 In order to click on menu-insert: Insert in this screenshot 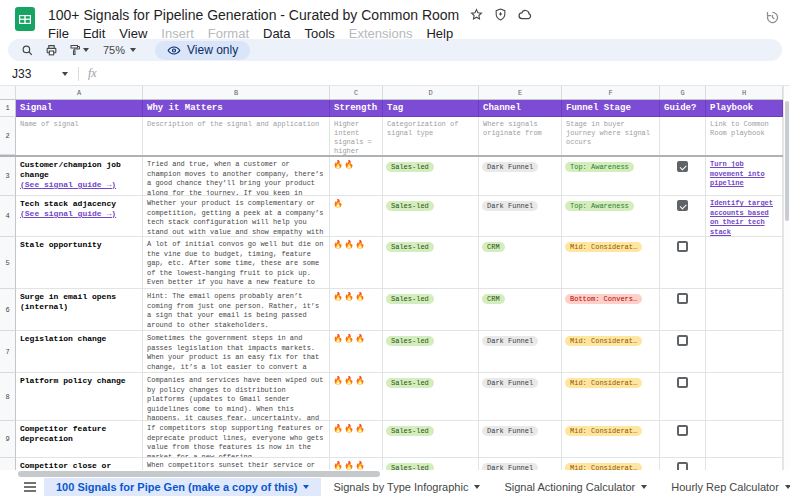, I will do `click(178, 34)`.